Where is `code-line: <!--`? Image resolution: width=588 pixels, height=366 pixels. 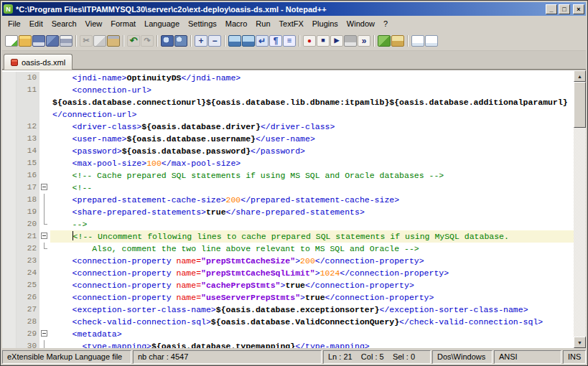 code-line: <!-- is located at coordinates (312, 188).